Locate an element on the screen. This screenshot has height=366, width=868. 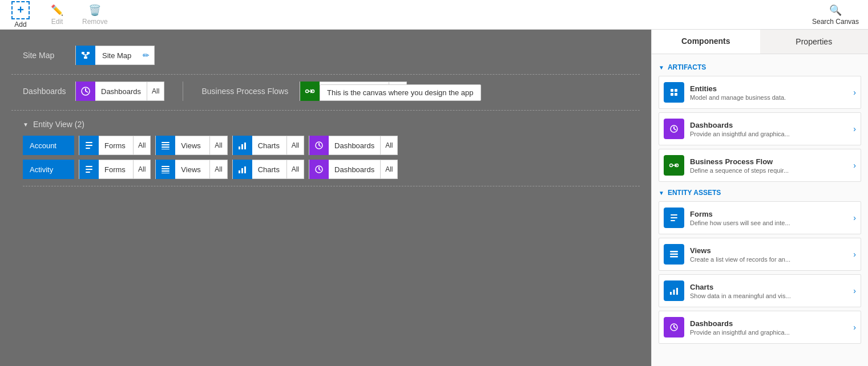
entity-assets-label: ENTITY ASSETS is located at coordinates (694, 193).